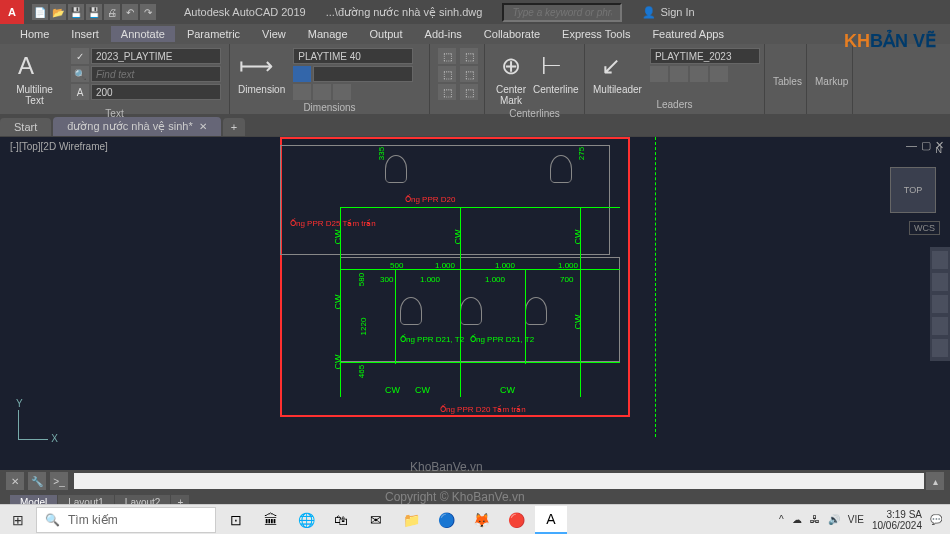 The width and height of the screenshot is (950, 534). I want to click on dimension-button: ⟼ Dimension, so click(262, 72).